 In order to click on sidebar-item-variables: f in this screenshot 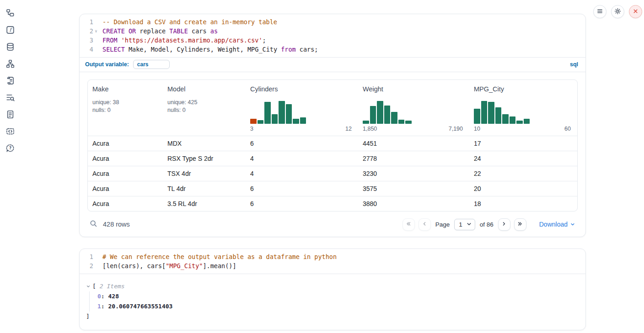, I will do `click(10, 31)`.